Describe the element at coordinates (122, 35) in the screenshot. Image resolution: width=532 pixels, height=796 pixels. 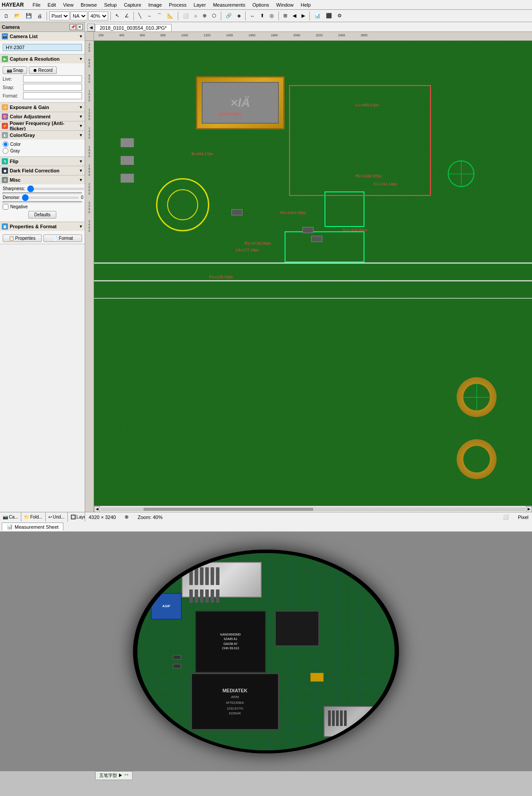
I see `ruler-400: 400` at that location.